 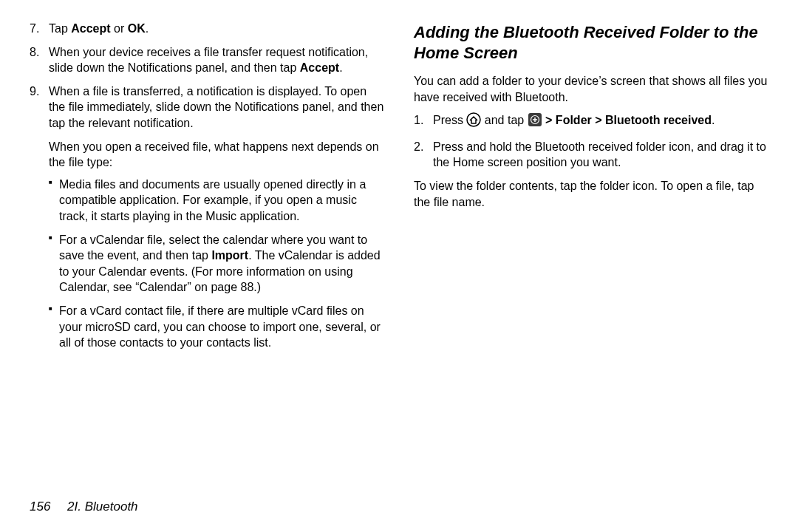 I want to click on section-label: 2I. Bluetooth, so click(x=102, y=507).